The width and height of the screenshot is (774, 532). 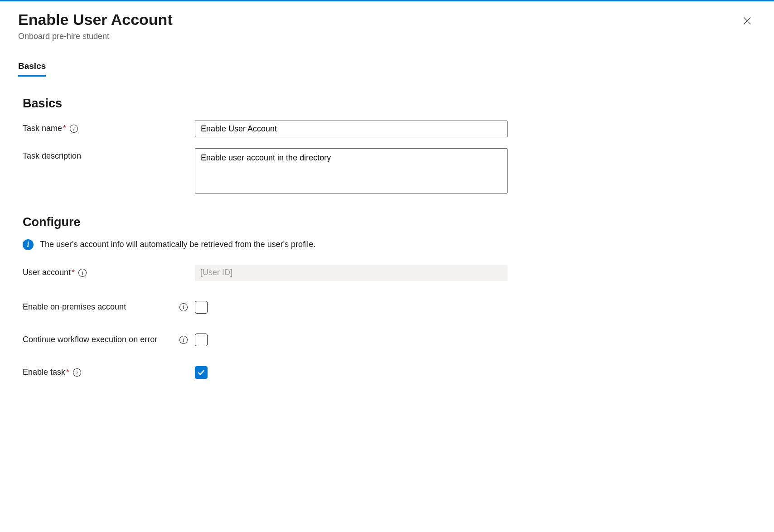 What do you see at coordinates (44, 372) in the screenshot?
I see `enable-task-label: Enable task` at bounding box center [44, 372].